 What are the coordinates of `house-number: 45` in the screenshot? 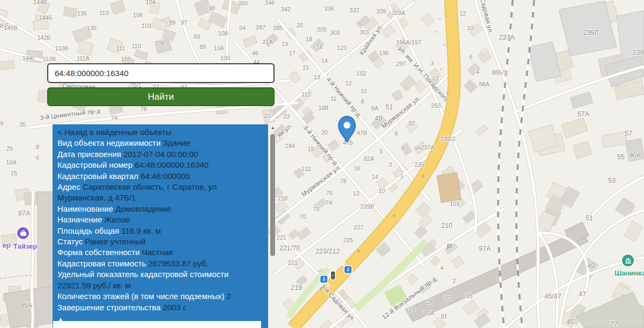 It's located at (570, 322).